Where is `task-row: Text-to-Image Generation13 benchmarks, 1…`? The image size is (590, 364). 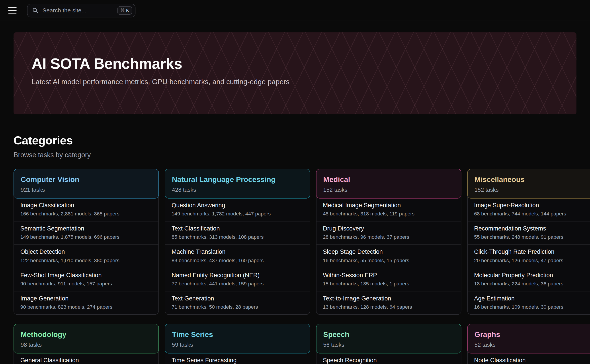 task-row: Text-to-Image Generation13 benchmarks, 1… is located at coordinates (389, 303).